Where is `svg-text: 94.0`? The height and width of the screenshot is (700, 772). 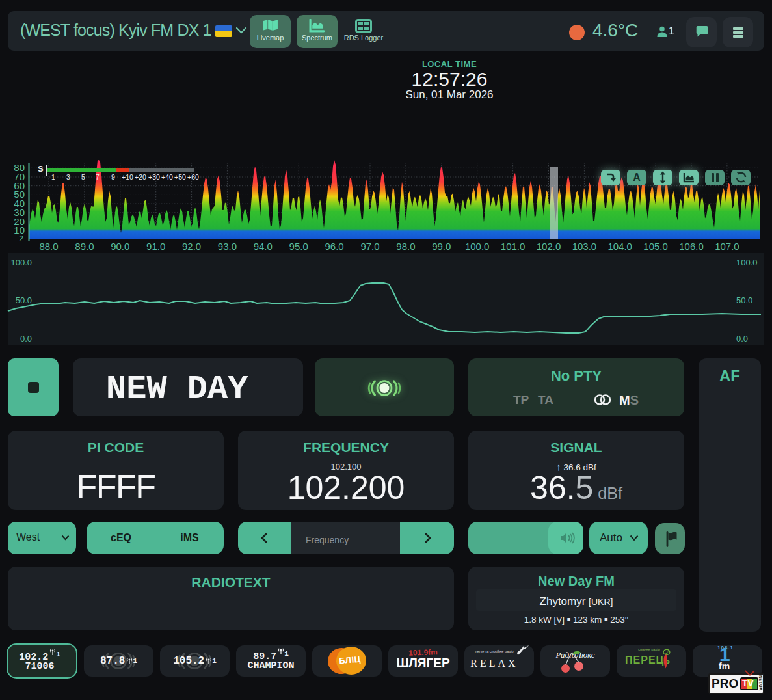 svg-text: 94.0 is located at coordinates (263, 246).